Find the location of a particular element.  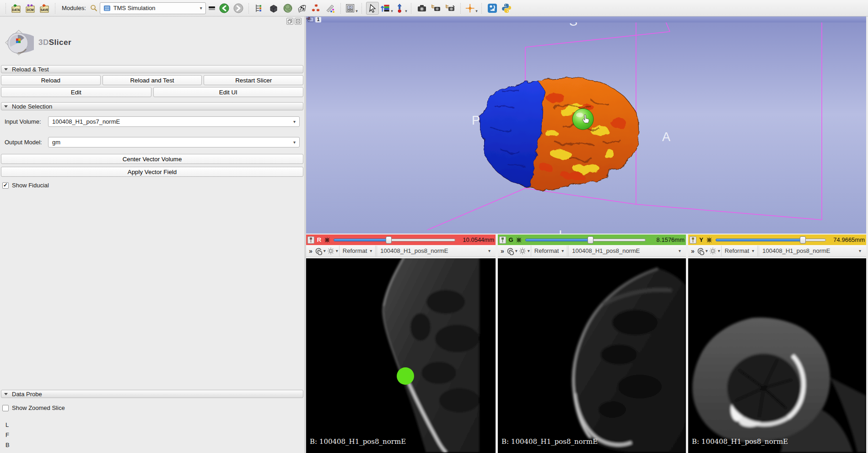

models-module-button is located at coordinates (288, 8).